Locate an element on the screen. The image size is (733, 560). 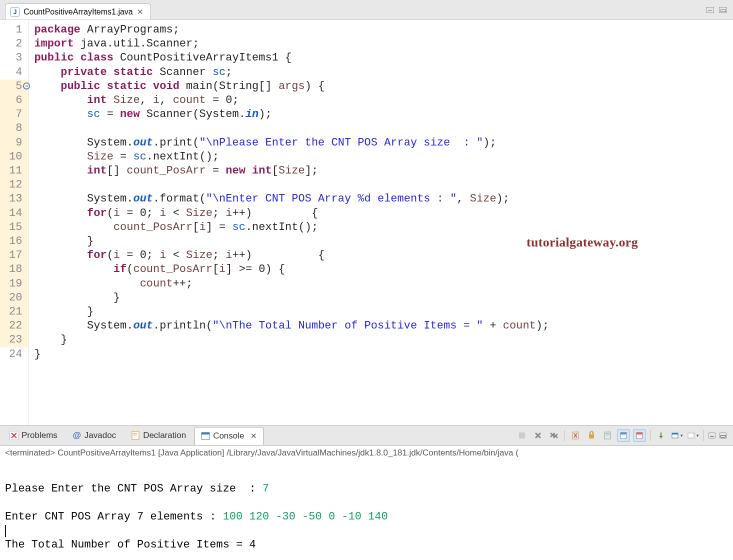
problems-icon is located at coordinates (14, 436).